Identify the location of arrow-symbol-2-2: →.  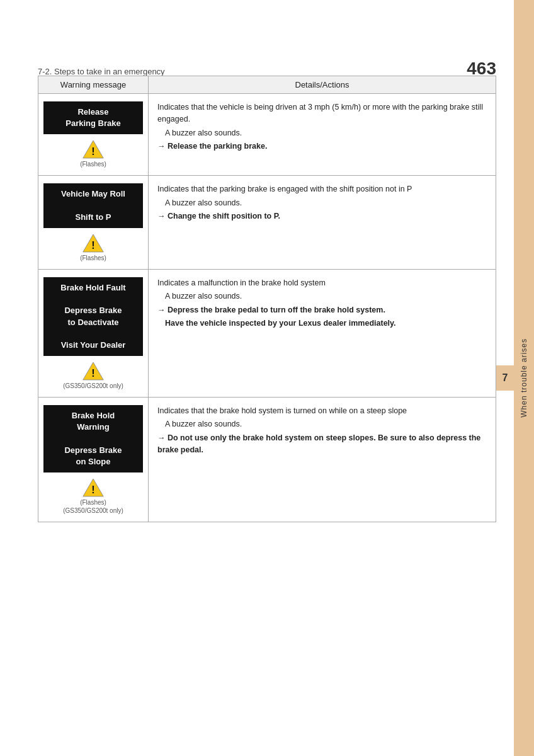
(161, 310).